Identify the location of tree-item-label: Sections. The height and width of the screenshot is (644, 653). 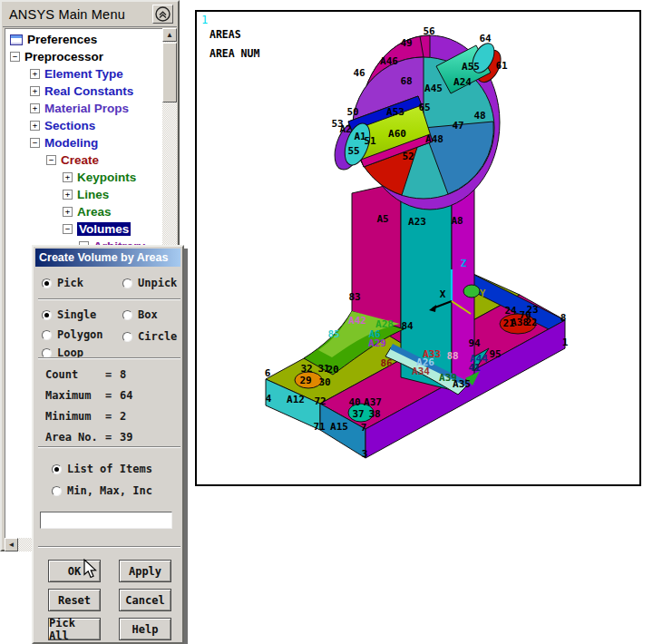
(70, 125).